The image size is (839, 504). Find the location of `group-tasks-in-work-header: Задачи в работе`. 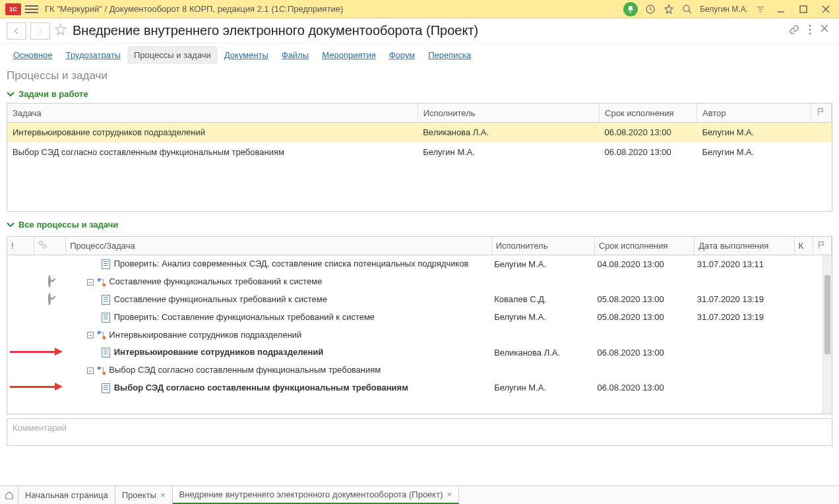

group-tasks-in-work-header: Задачи в работе is located at coordinates (420, 95).